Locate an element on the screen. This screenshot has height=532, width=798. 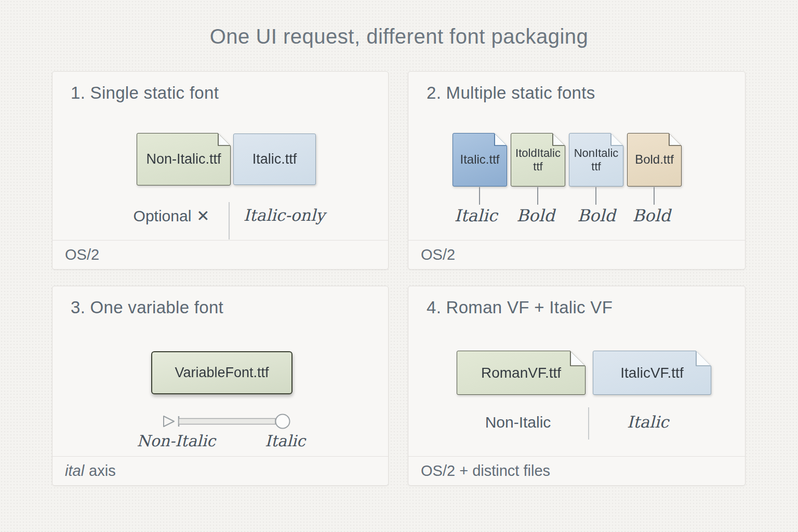
style-label-italic: Italic is located at coordinates (476, 216).